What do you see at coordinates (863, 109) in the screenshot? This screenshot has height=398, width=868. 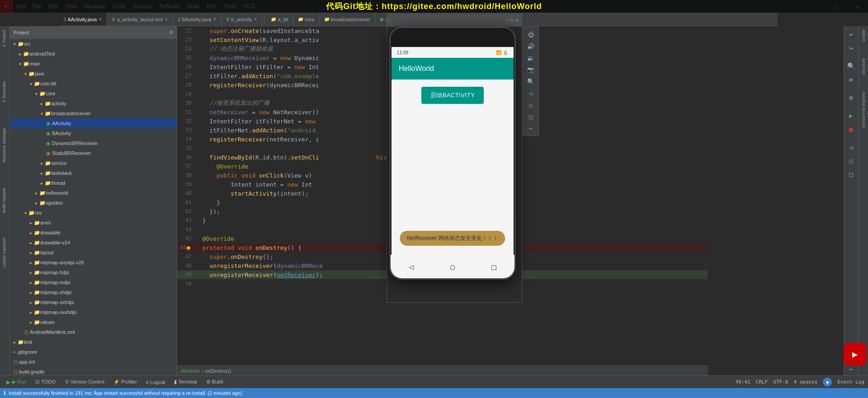 I see `device-file-explorer-label: Device File Explorer` at bounding box center [863, 109].